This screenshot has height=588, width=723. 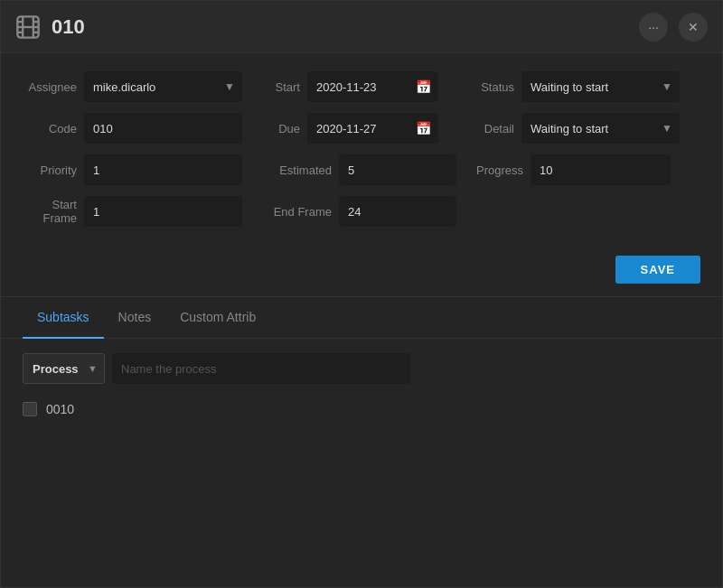 What do you see at coordinates (600, 87) in the screenshot?
I see `status-wrapper: Waiting to start ▼` at bounding box center [600, 87].